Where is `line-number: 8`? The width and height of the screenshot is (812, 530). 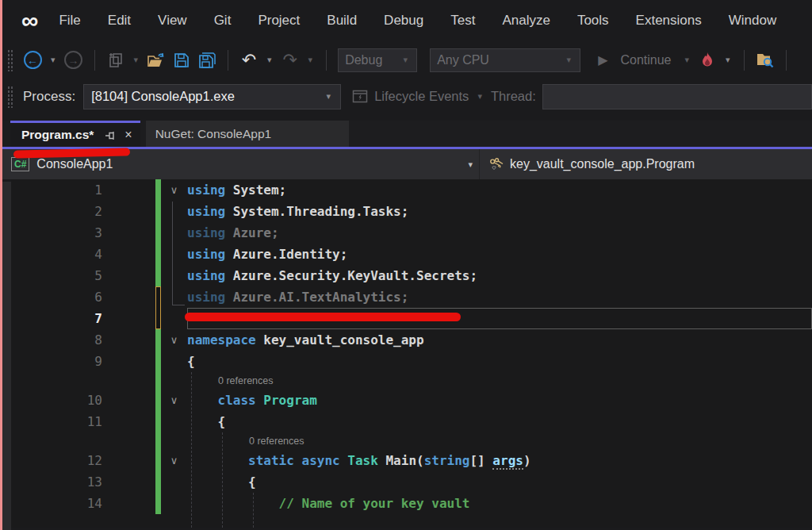 line-number: 8 is located at coordinates (83, 340).